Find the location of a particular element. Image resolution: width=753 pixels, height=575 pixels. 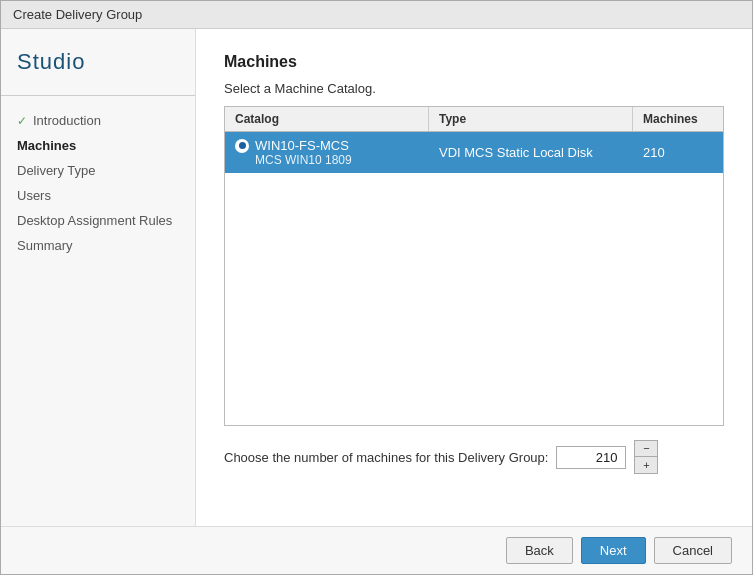

table-header: Catalog Type Machines is located at coordinates (474, 120).